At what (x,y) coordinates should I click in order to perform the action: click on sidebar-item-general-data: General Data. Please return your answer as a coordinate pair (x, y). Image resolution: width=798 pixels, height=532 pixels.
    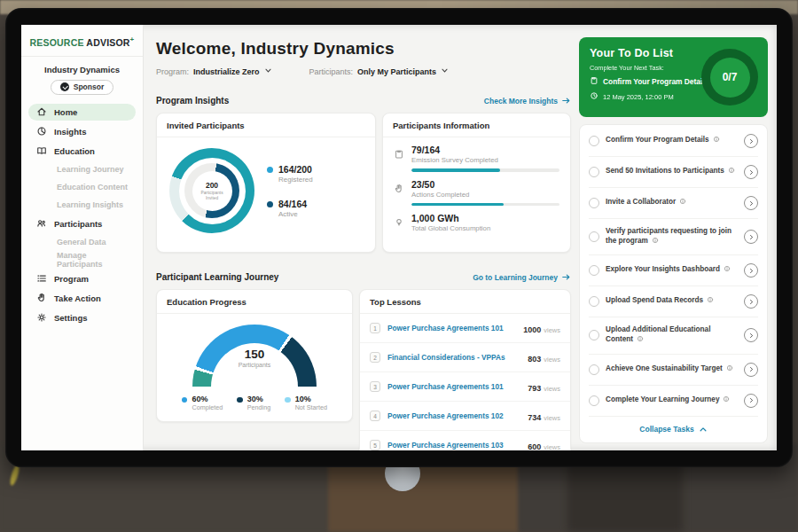
    Looking at the image, I should click on (82, 243).